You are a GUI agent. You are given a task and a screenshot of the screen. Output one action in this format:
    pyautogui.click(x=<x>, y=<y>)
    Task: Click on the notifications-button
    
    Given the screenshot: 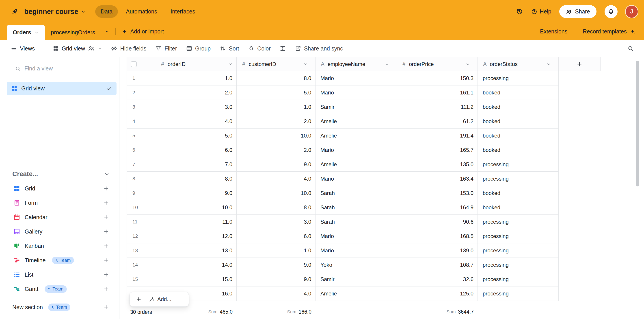 What is the action you would take?
    pyautogui.click(x=611, y=12)
    